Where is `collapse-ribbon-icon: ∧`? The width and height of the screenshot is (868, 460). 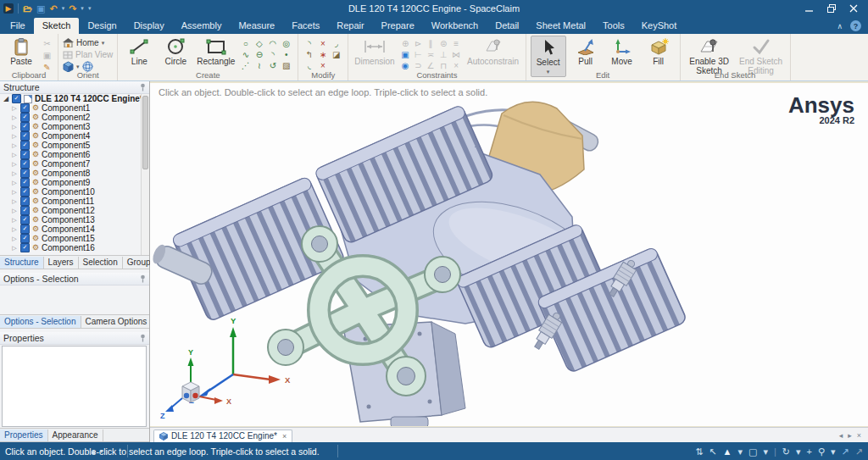
collapse-ribbon-icon: ∧ is located at coordinates (839, 26).